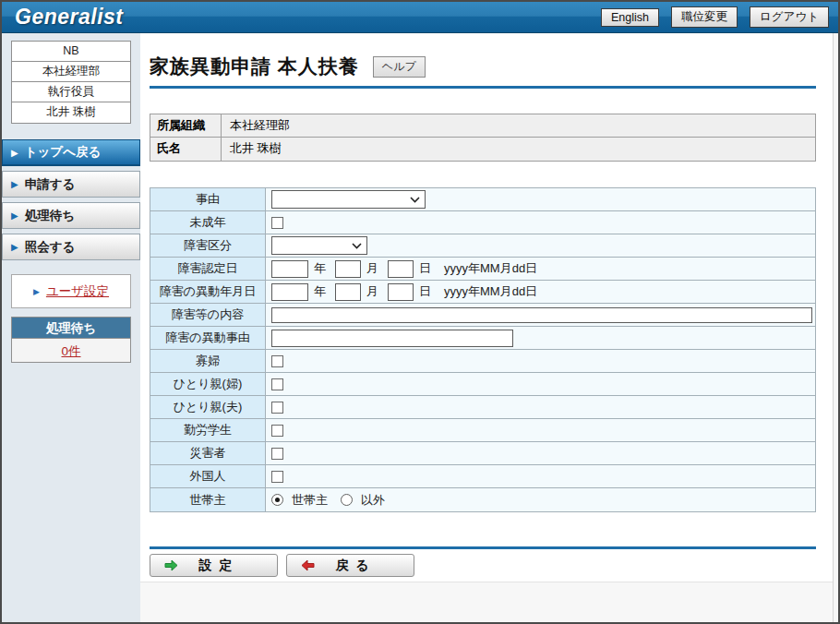 The image size is (840, 624). I want to click on header-buttons: English 職位変更 ログアウト, so click(714, 17).